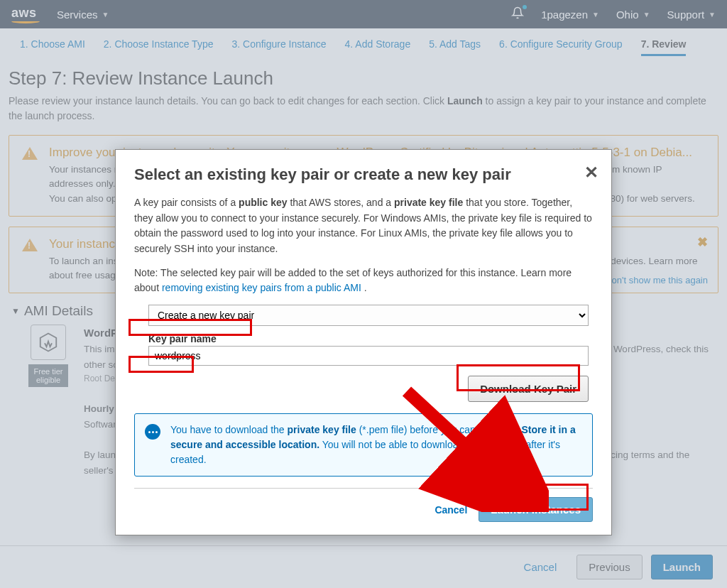  I want to click on launch-instances-button: Launch Instances, so click(535, 510).